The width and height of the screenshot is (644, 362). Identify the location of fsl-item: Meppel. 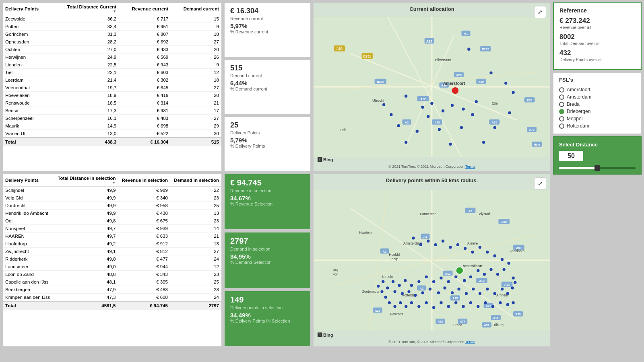
(597, 119).